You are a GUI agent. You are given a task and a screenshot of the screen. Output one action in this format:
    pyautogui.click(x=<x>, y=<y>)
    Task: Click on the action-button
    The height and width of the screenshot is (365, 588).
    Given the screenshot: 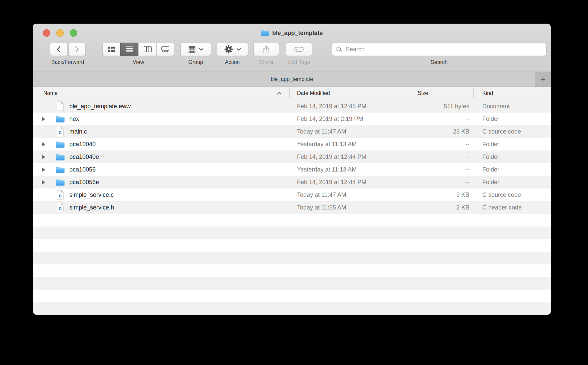 What is the action you would take?
    pyautogui.click(x=232, y=49)
    